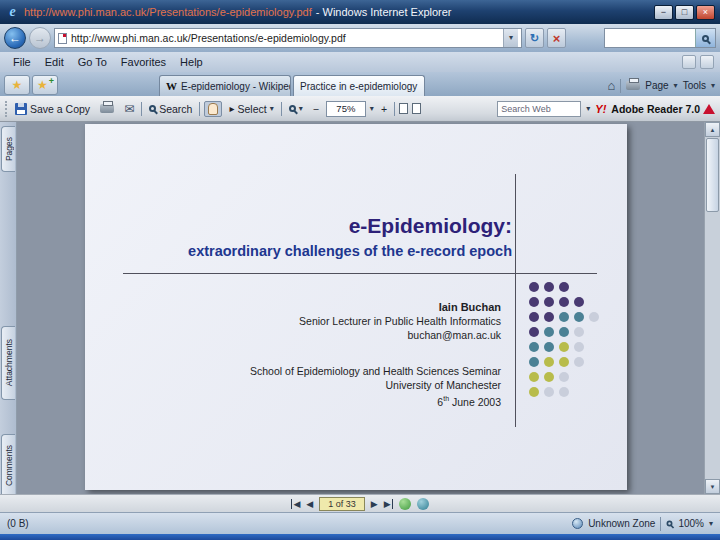  I want to click on select-tool-button: ▸ Select ▾, so click(251, 109).